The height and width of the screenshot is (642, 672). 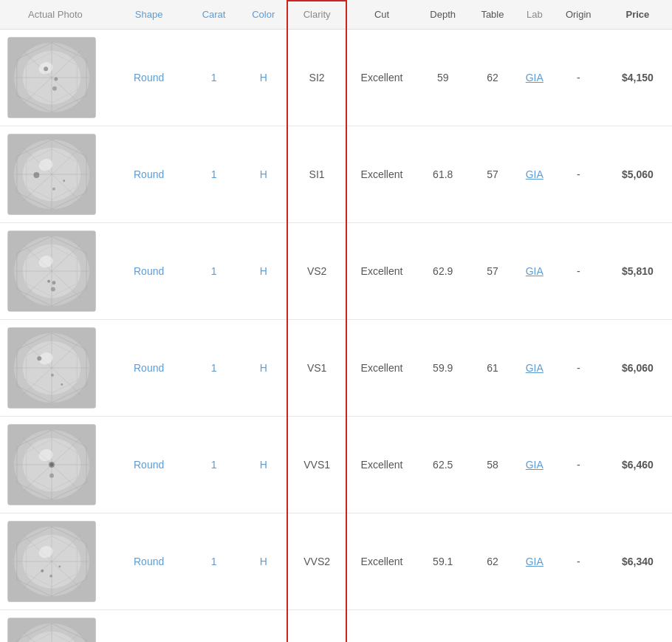 What do you see at coordinates (493, 465) in the screenshot?
I see `cell-table: 58` at bounding box center [493, 465].